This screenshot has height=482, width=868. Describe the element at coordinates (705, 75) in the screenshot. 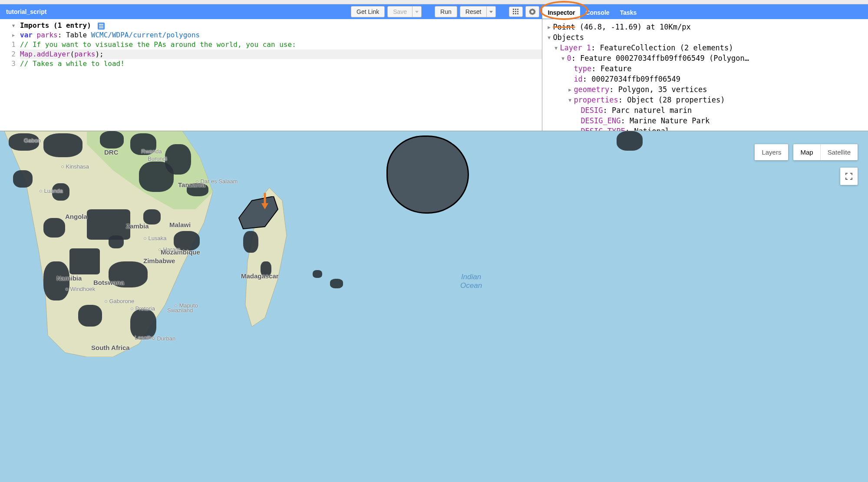

I see `inspector-tree: ▸Point Point (46.8, -11.69) at 10Km/px(4…` at that location.